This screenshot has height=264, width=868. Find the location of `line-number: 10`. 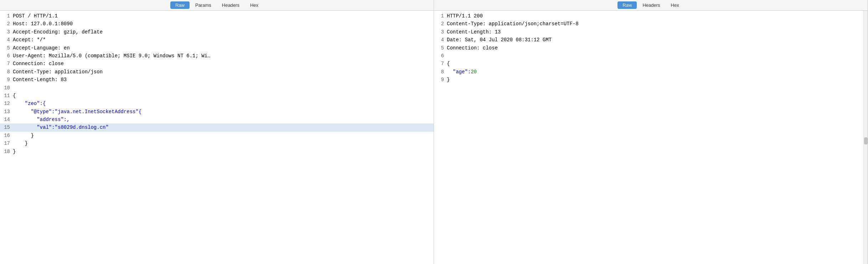

line-number: 10 is located at coordinates (6, 88).